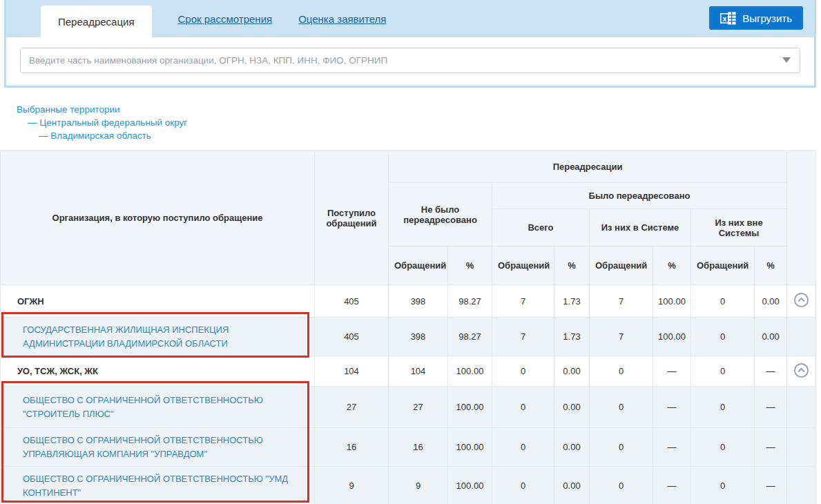 Image resolution: width=821 pixels, height=504 pixels. What do you see at coordinates (410, 61) in the screenshot?
I see `org-search-input` at bounding box center [410, 61].